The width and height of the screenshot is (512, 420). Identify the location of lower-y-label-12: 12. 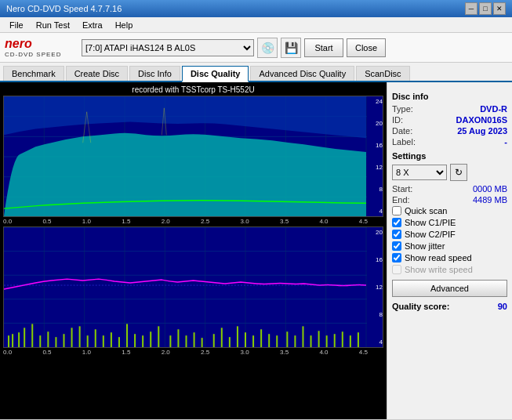
(375, 287).